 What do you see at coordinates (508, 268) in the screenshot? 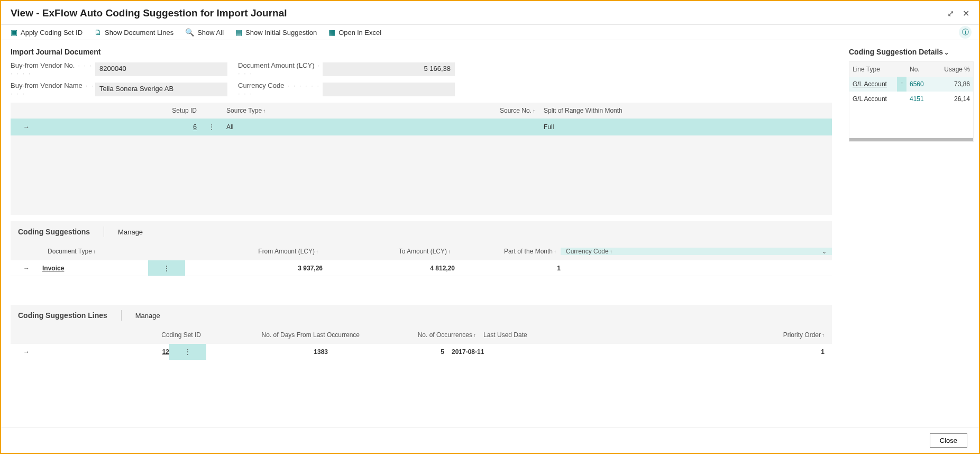
I see `part-of-month-value: 1` at bounding box center [508, 268].